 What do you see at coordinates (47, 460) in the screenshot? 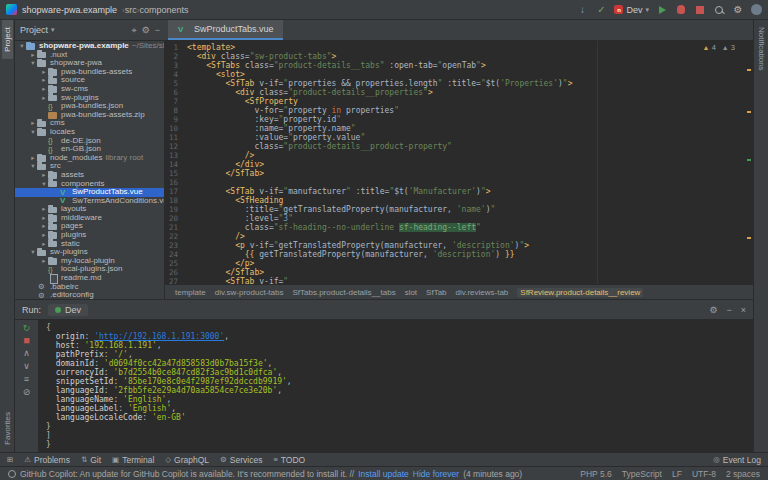
I see `tool-window-tab-problems: ⚠Problems` at bounding box center [47, 460].